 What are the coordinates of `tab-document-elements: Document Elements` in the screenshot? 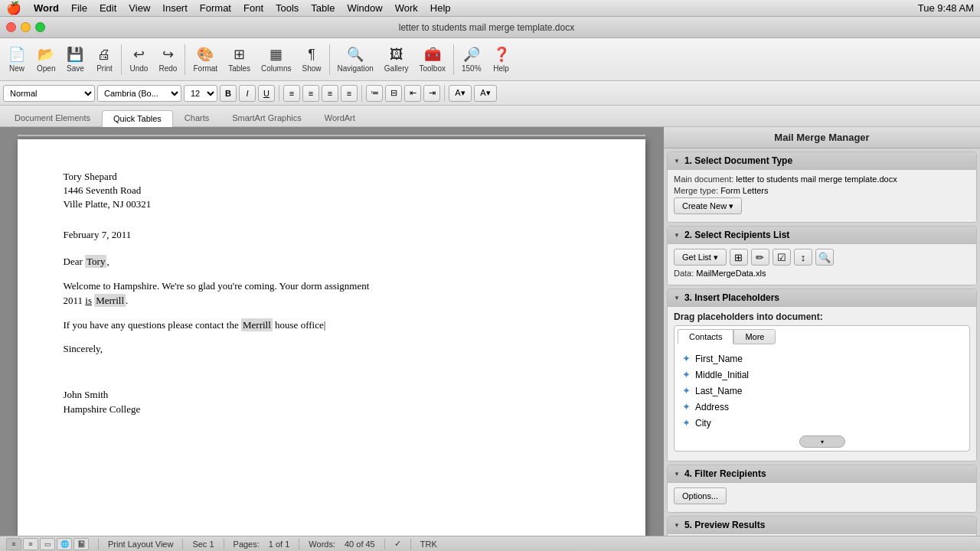 It's located at (52, 118).